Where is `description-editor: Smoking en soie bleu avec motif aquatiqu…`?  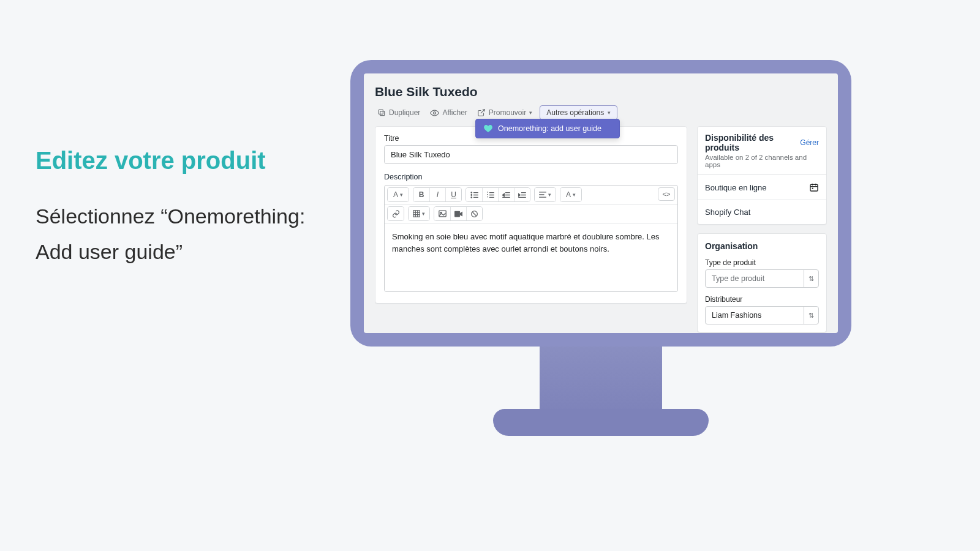
description-editor: Smoking en soie bleu avec motif aquatiqu… is located at coordinates (531, 257).